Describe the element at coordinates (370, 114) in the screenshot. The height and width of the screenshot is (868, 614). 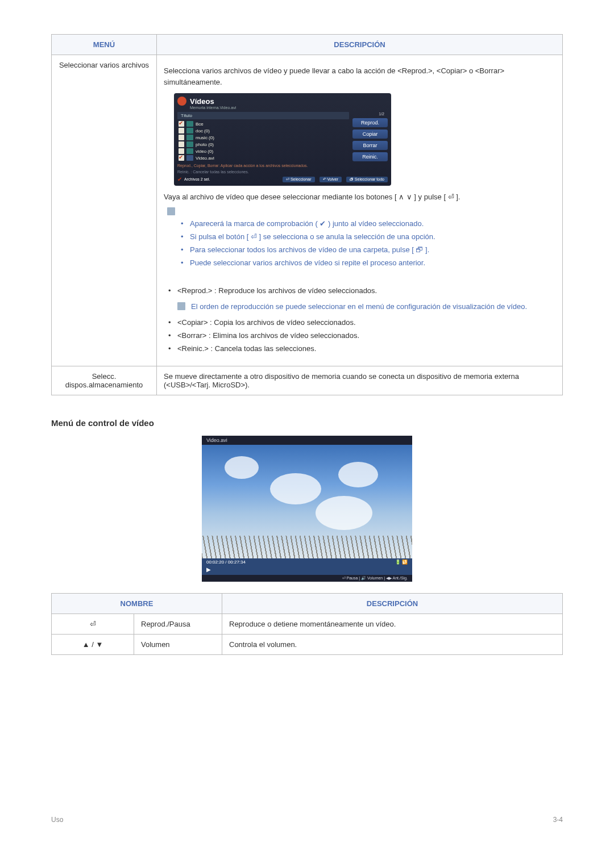
I see `page-counter: 1/2` at that location.